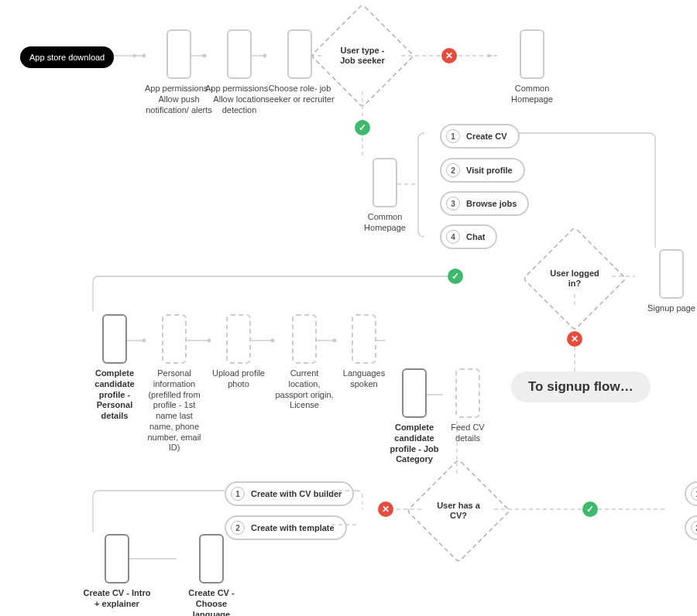  Describe the element at coordinates (290, 494) in the screenshot. I see `seq-item-create-cv-builder: 1Create with CV builder` at that location.